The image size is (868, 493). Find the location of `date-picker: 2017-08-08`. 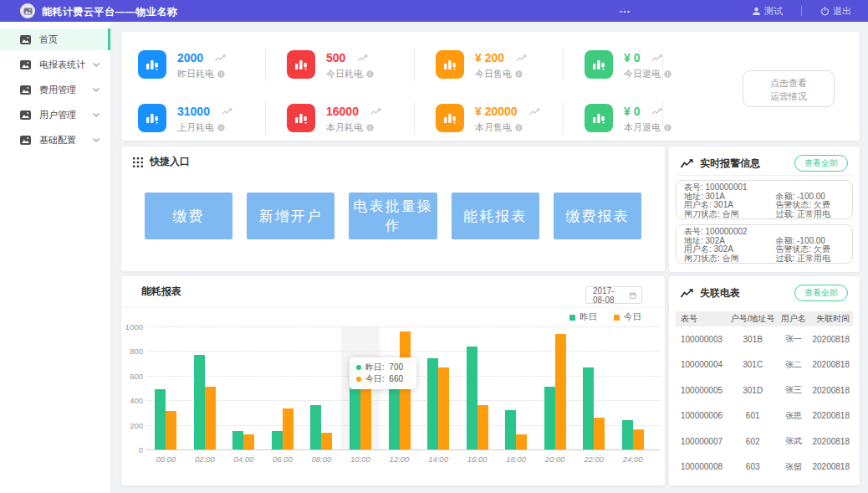

date-picker: 2017-08-08 is located at coordinates (614, 295).